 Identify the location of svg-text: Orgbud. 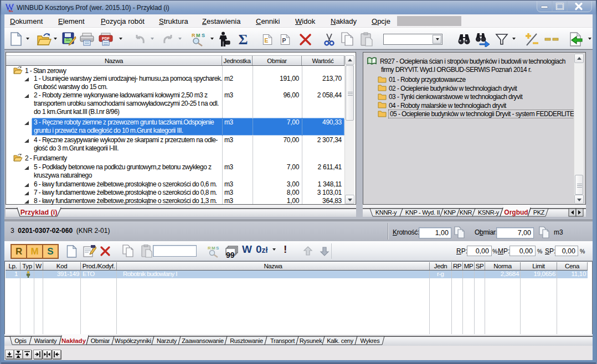
(516, 212).